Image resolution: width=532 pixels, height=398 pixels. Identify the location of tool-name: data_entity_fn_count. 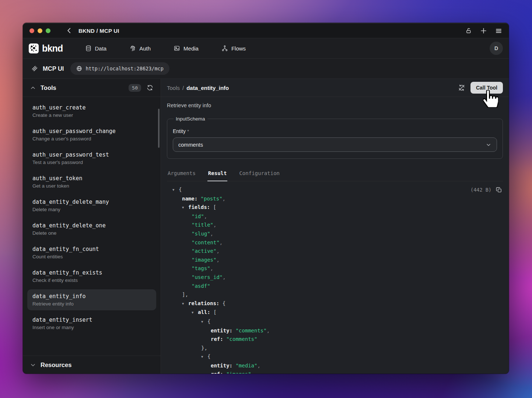
(92, 249).